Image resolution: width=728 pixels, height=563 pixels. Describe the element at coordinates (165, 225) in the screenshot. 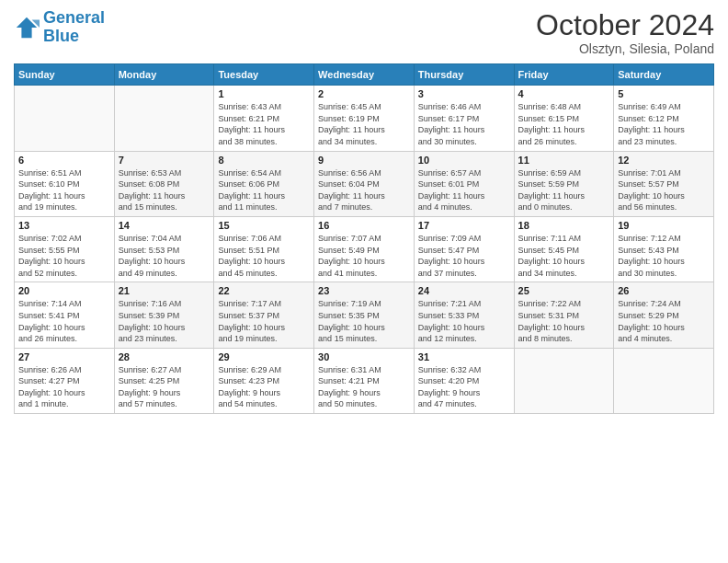

I see `day-number: 14` at that location.